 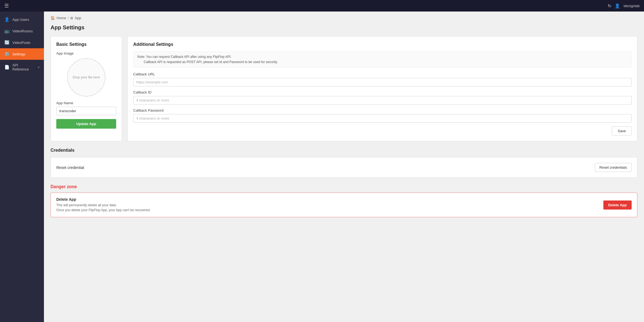 What do you see at coordinates (322, 6) in the screenshot?
I see `topbar: ☰ ↻ 👤 idesignlab` at bounding box center [322, 6].